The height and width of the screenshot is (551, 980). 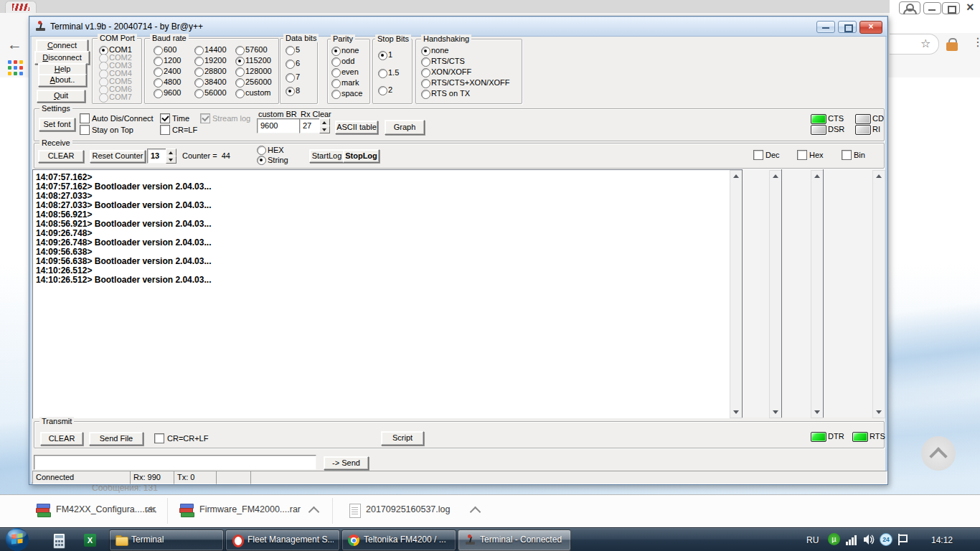 I want to click on radio-handshake-xonxoff, so click(x=426, y=73).